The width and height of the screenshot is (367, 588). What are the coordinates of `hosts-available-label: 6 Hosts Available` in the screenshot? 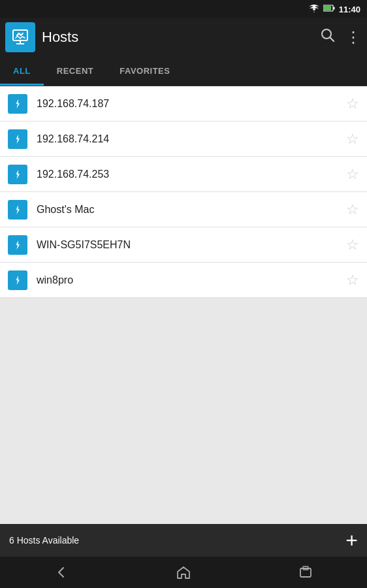 It's located at (178, 540).